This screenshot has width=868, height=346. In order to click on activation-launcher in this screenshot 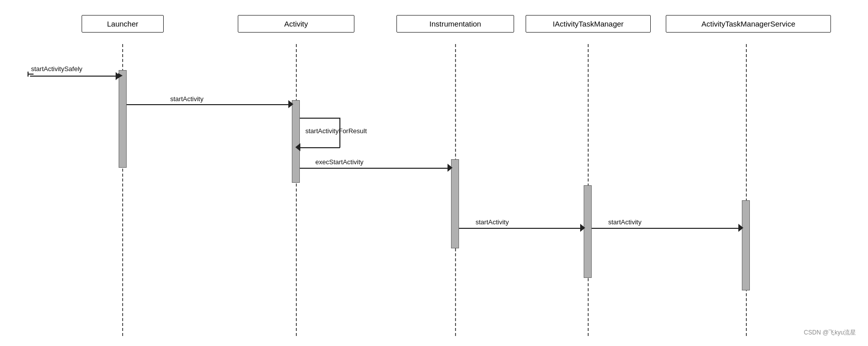, I will do `click(123, 119)`.